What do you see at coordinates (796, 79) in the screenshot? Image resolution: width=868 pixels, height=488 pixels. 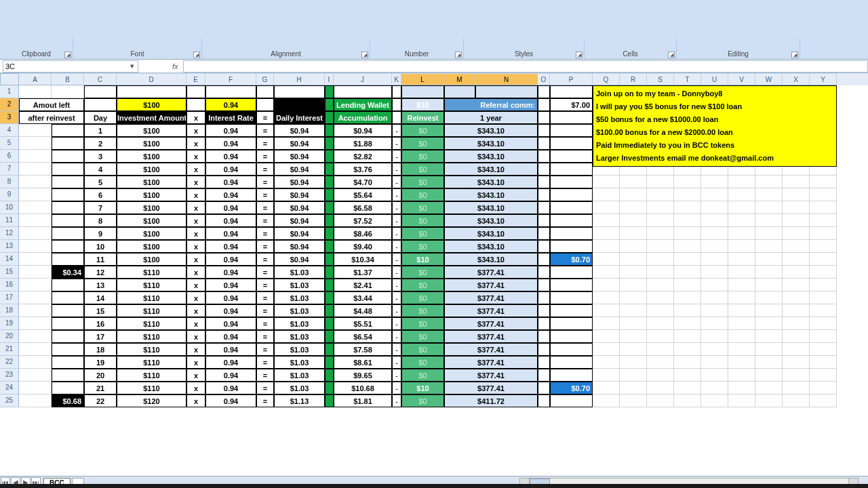 I see `col-header-X: X` at bounding box center [796, 79].